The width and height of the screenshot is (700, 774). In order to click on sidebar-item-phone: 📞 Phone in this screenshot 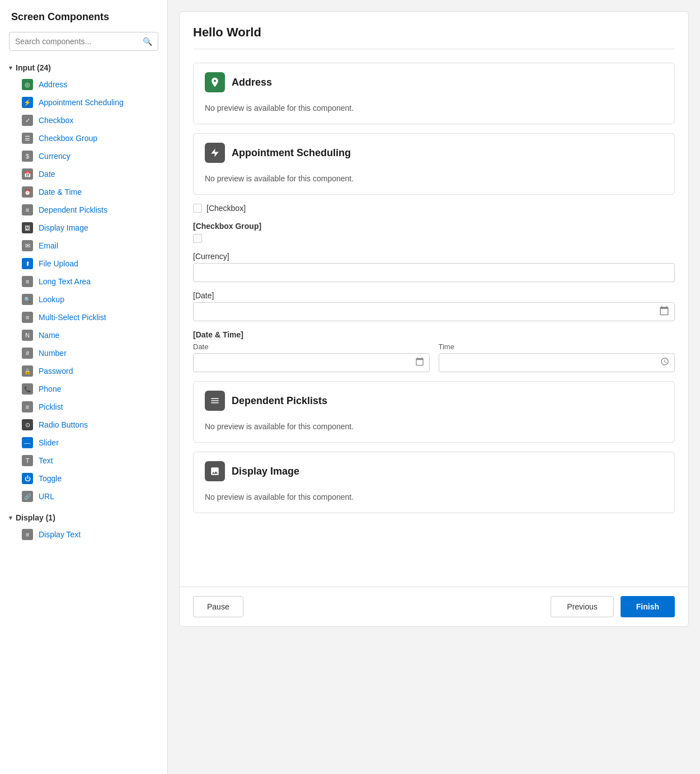, I will do `click(84, 389)`.